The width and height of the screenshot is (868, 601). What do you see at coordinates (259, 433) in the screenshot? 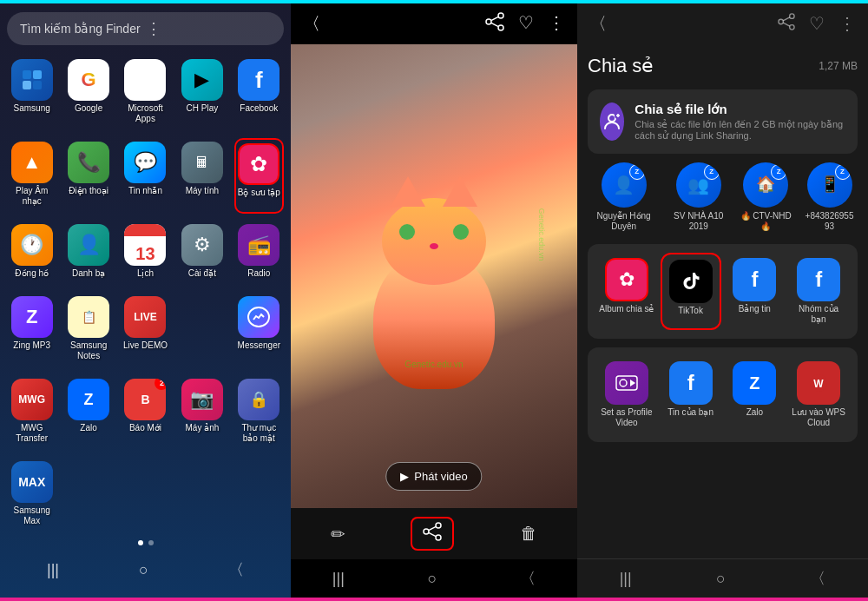
I see `folder-label: Thư mục bảo mật` at bounding box center [259, 433].